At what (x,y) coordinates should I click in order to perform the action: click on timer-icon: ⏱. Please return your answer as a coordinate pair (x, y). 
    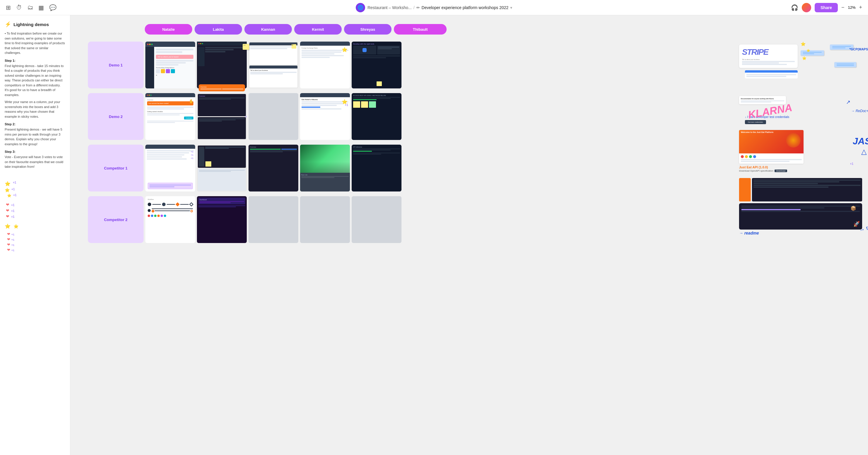
    Looking at the image, I should click on (19, 7).